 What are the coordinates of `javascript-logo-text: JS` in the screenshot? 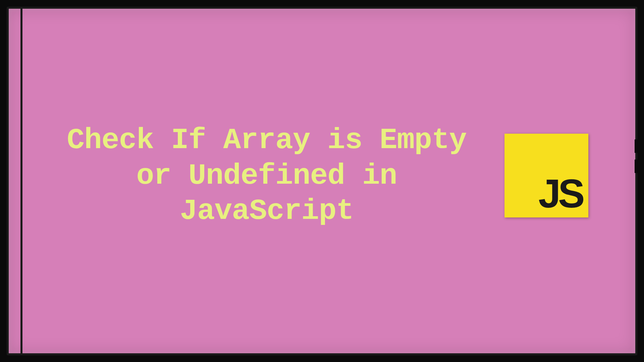 It's located at (560, 193).